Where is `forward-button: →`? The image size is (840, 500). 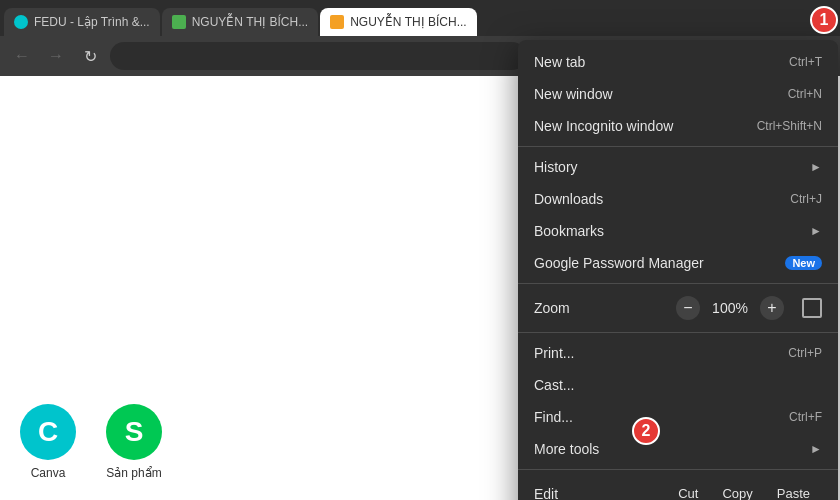
forward-button: → is located at coordinates (56, 56).